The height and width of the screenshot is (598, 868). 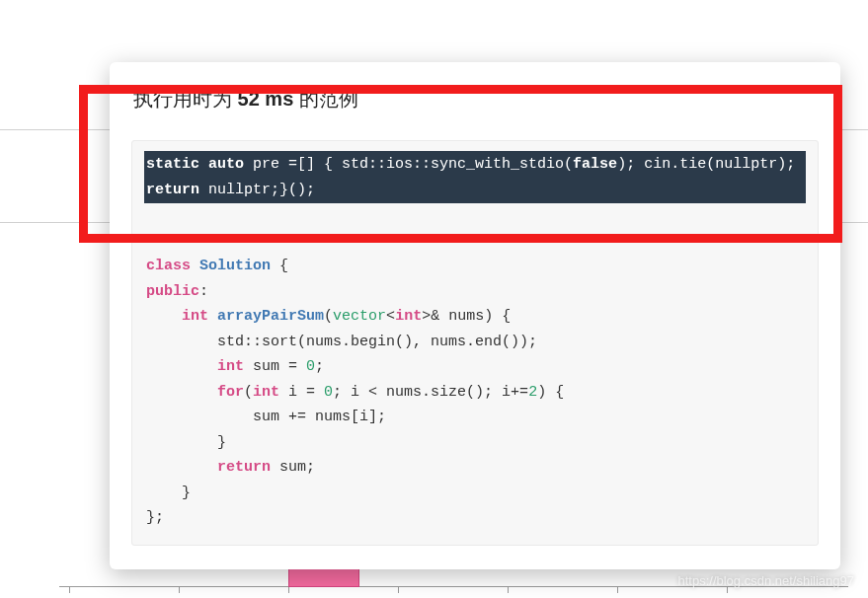 I want to click on code-line-highlighted: static auto pre =[] { std::ios::sync_wit…, so click(x=475, y=178).